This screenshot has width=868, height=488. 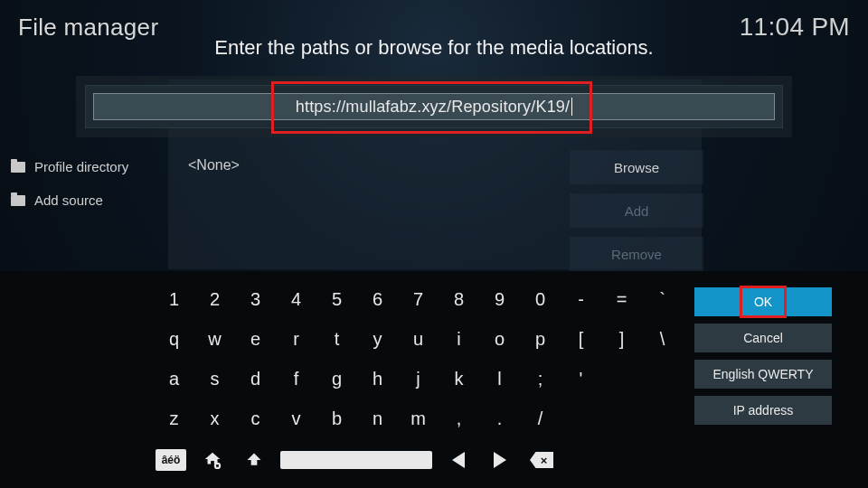 I want to click on key-;: ;, so click(x=541, y=379).